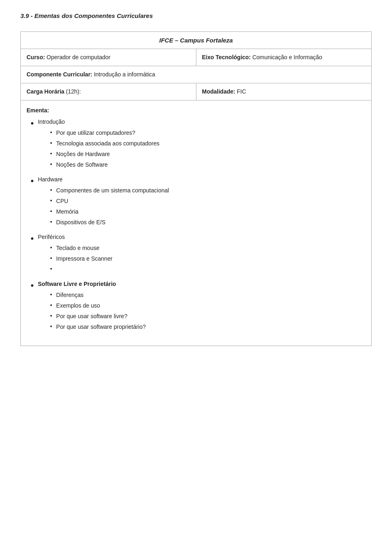 The width and height of the screenshot is (392, 558). Describe the element at coordinates (46, 92) in the screenshot. I see `carga-label: Carga Horária` at that location.